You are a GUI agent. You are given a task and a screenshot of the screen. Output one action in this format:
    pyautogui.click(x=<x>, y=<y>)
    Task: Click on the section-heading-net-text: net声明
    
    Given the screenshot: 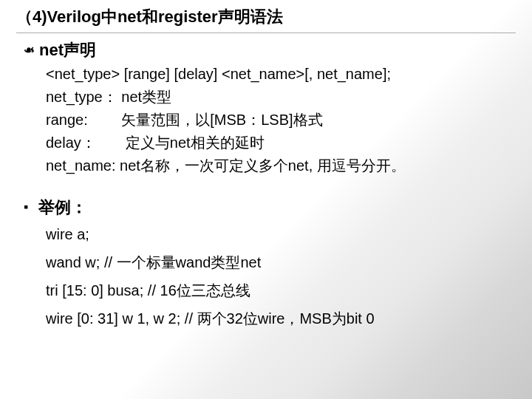 What is the action you would take?
    pyautogui.click(x=68, y=50)
    